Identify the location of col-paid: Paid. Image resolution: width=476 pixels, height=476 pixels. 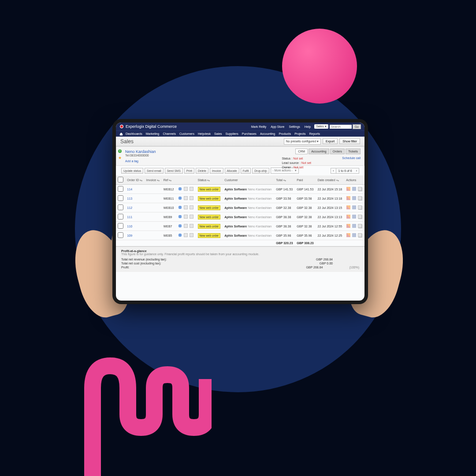
(305, 180).